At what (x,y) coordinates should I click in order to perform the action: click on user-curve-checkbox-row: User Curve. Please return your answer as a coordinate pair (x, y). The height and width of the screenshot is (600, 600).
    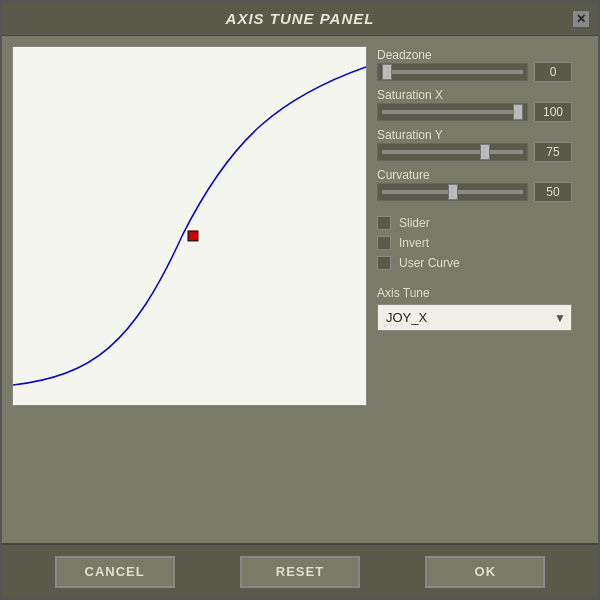
    Looking at the image, I should click on (474, 263).